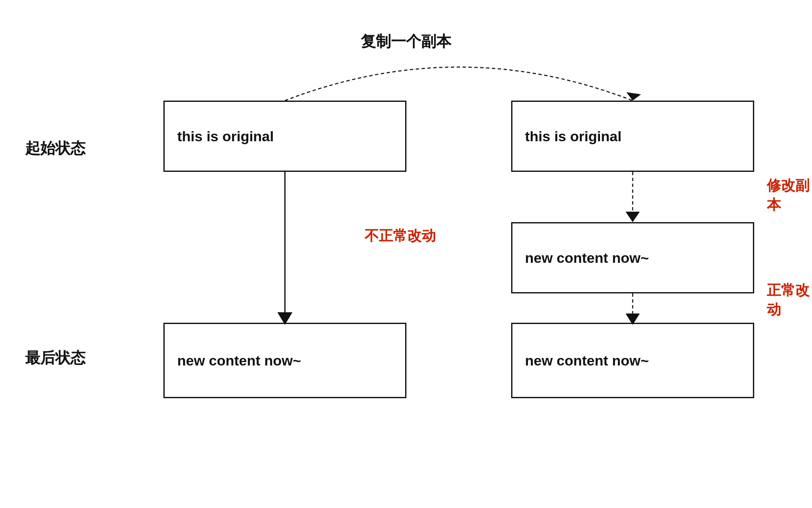 This screenshot has height=508, width=812. I want to click on start-label: 起始状态, so click(55, 148).